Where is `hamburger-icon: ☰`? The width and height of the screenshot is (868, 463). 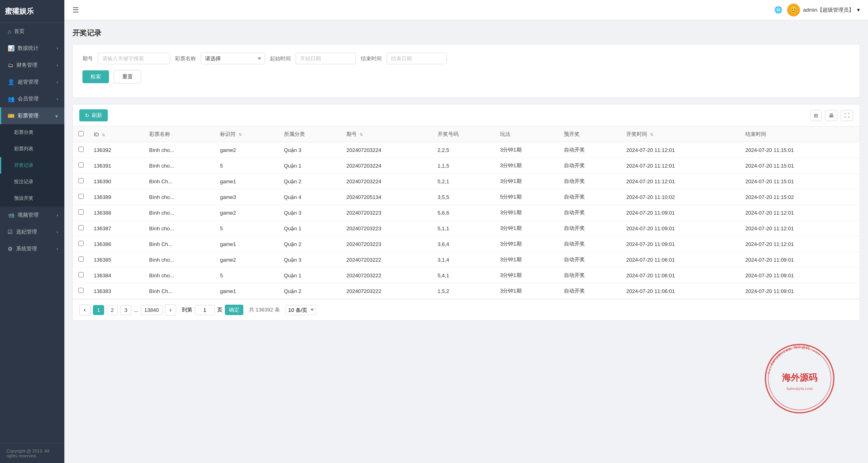
hamburger-icon: ☰ is located at coordinates (76, 10).